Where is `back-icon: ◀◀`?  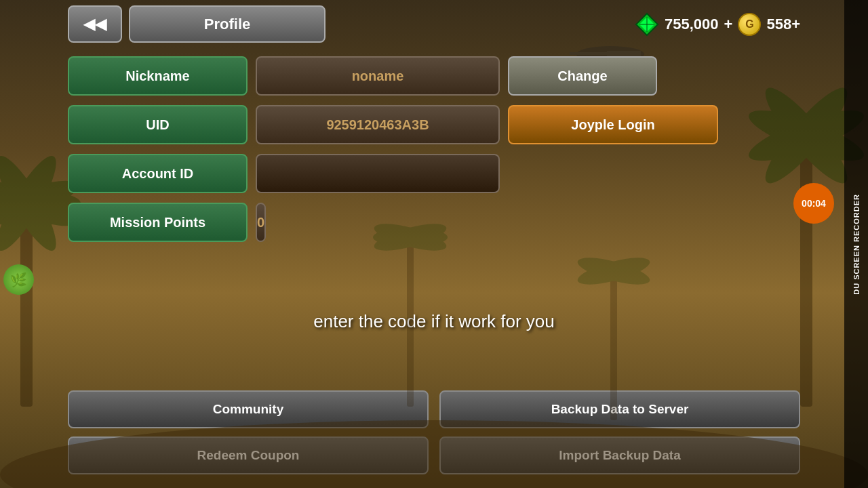 back-icon: ◀◀ is located at coordinates (95, 24).